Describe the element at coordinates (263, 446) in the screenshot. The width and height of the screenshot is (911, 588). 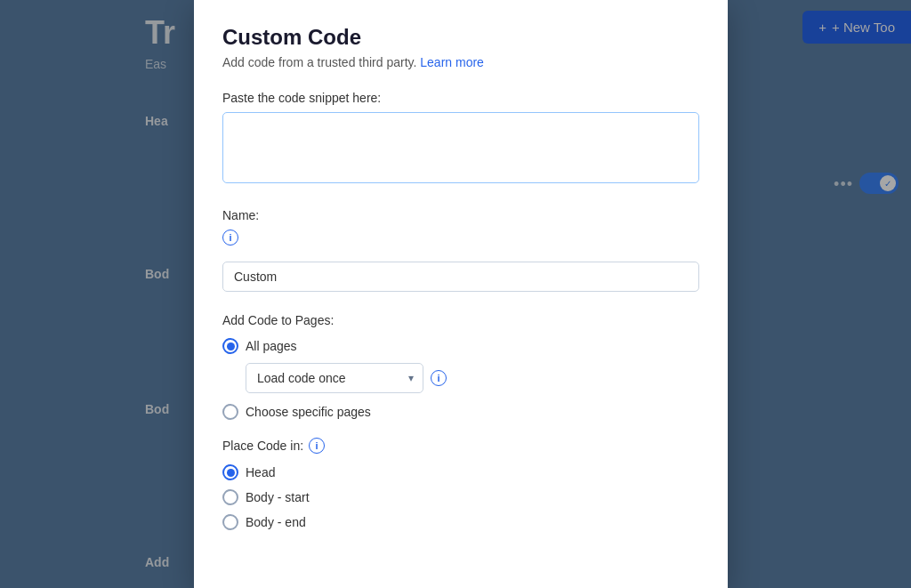
I see `place-code-label: Place Code in:` at that location.